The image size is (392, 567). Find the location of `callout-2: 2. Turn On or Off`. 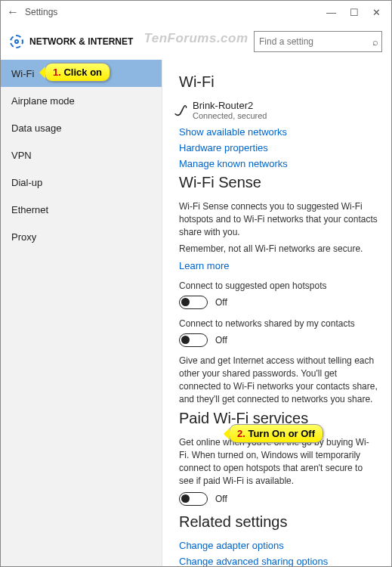

callout-2: 2. Turn On or Off is located at coordinates (276, 434).